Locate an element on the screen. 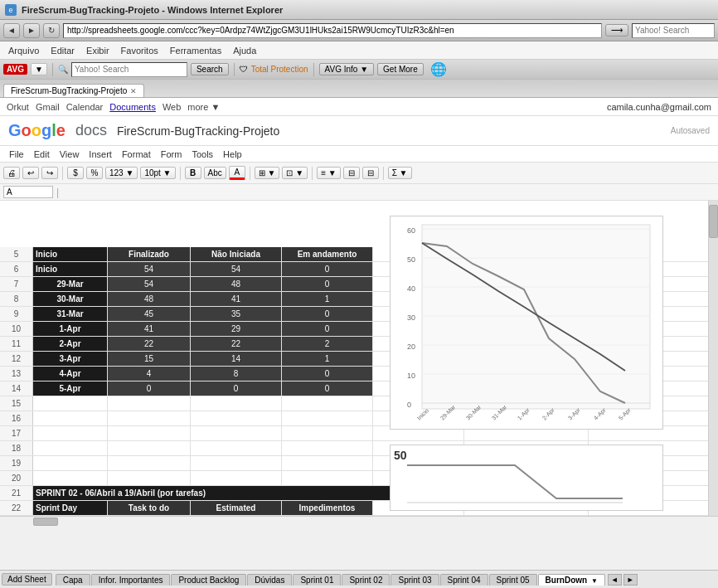  wrap-btn: ⊟ is located at coordinates (352, 173).